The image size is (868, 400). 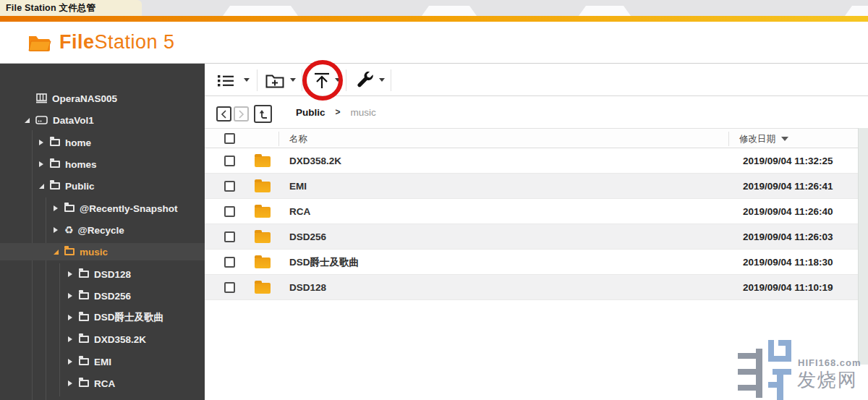 What do you see at coordinates (71, 8) in the screenshot?
I see `taskbar-tab-filestation: File Station 文件总管` at bounding box center [71, 8].